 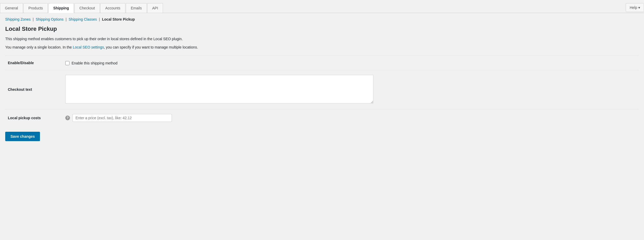 What do you see at coordinates (50, 19) in the screenshot?
I see `breadcrumb-shipping-options: Shipping Options` at bounding box center [50, 19].